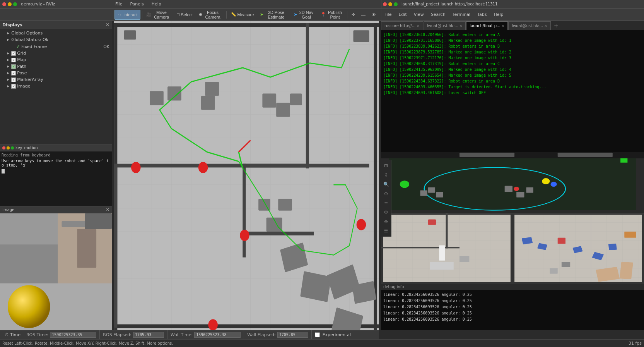  Describe the element at coordinates (512, 310) in the screenshot. I see `debug-content: linear: 0.28234256093526 angular: 0.25 l…` at that location.